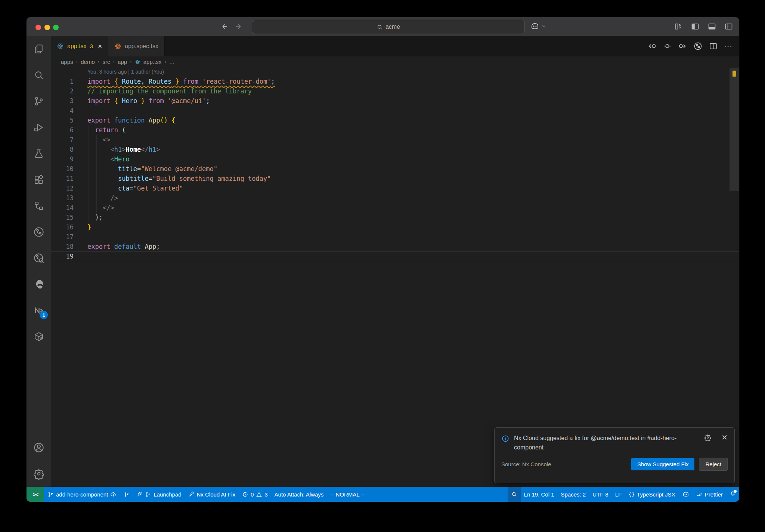 This screenshot has width=765, height=532. I want to click on line-number: 11, so click(62, 179).